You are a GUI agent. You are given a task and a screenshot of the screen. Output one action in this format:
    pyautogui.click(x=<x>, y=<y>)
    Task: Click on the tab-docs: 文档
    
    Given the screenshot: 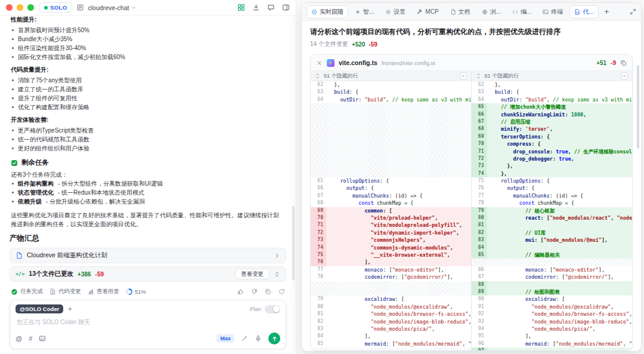 What is the action you would take?
    pyautogui.click(x=460, y=12)
    